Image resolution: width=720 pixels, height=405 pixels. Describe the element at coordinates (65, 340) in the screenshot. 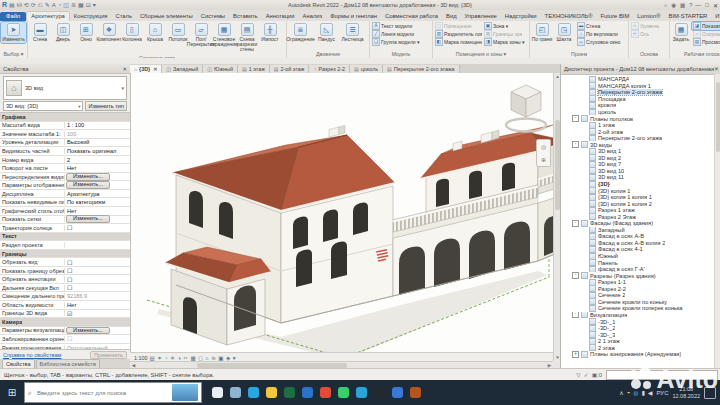

I see `property-row: Заблокированная ориент... ☐` at that location.